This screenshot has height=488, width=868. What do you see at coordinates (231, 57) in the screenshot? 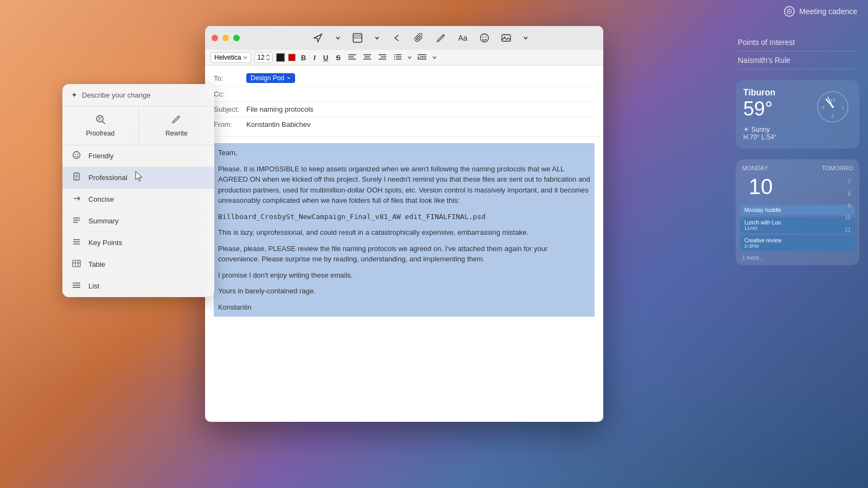
I see `font-selector: Helvetica` at bounding box center [231, 57].